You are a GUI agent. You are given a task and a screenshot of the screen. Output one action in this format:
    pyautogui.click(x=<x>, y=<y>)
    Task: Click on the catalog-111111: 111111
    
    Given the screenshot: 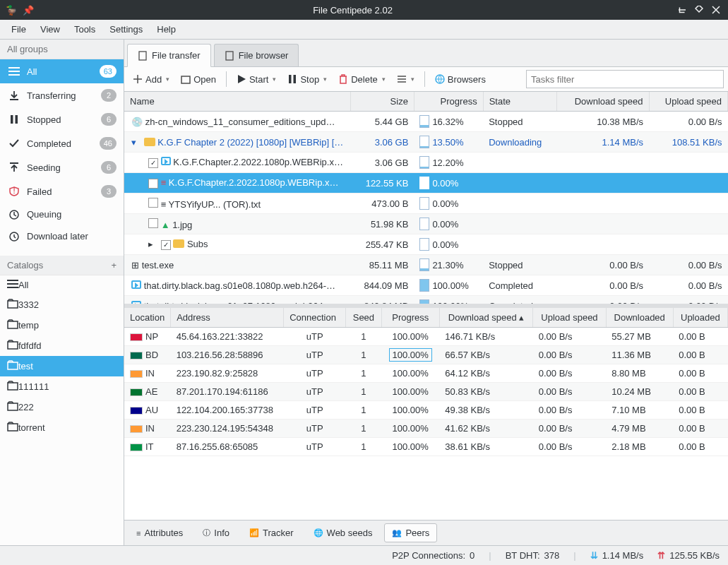 What is the action you would take?
    pyautogui.click(x=62, y=387)
    